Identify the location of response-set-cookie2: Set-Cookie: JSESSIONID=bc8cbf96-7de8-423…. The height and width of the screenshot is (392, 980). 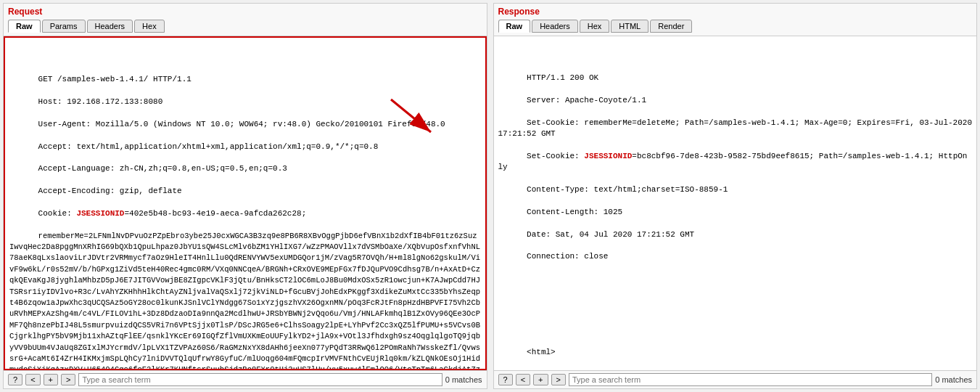
(733, 161).